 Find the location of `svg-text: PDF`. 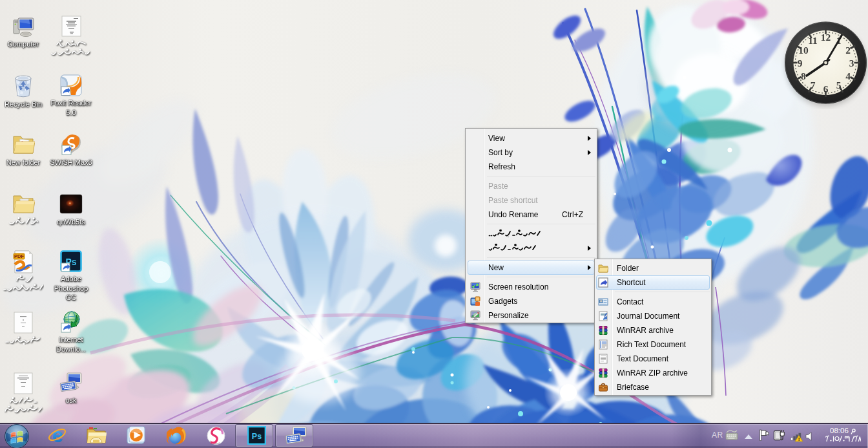

svg-text: PDF is located at coordinates (19, 256).